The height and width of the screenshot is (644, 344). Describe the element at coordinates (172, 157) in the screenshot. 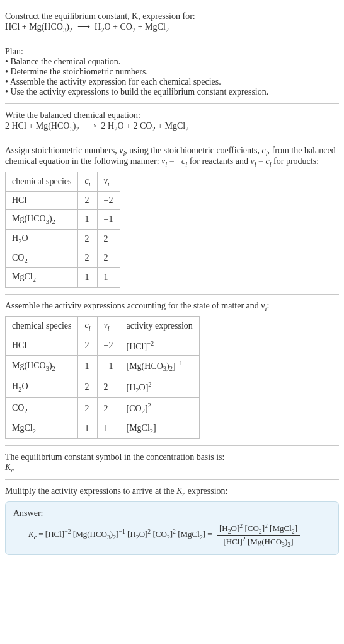

I see `assign-text: Assign stoichiometric numbers, νi, using…` at that location.